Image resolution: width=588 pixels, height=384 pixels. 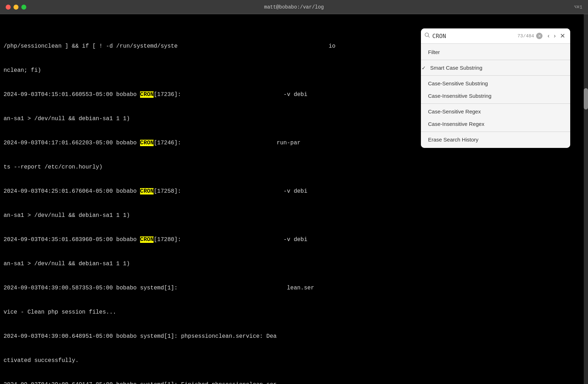 What do you see at coordinates (562, 36) in the screenshot?
I see `search-close-button: ✕` at bounding box center [562, 36].